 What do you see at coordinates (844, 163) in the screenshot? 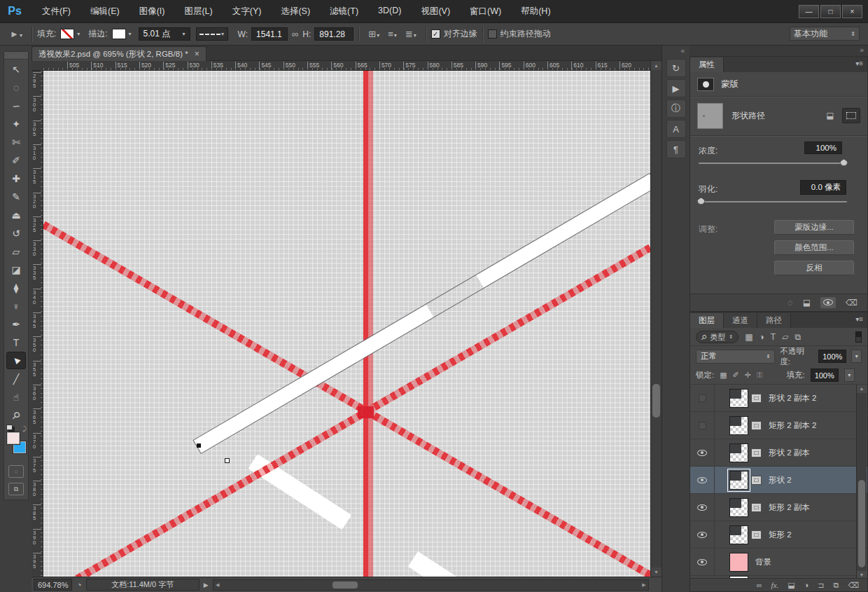
I see `density-slider-thumb` at bounding box center [844, 163].